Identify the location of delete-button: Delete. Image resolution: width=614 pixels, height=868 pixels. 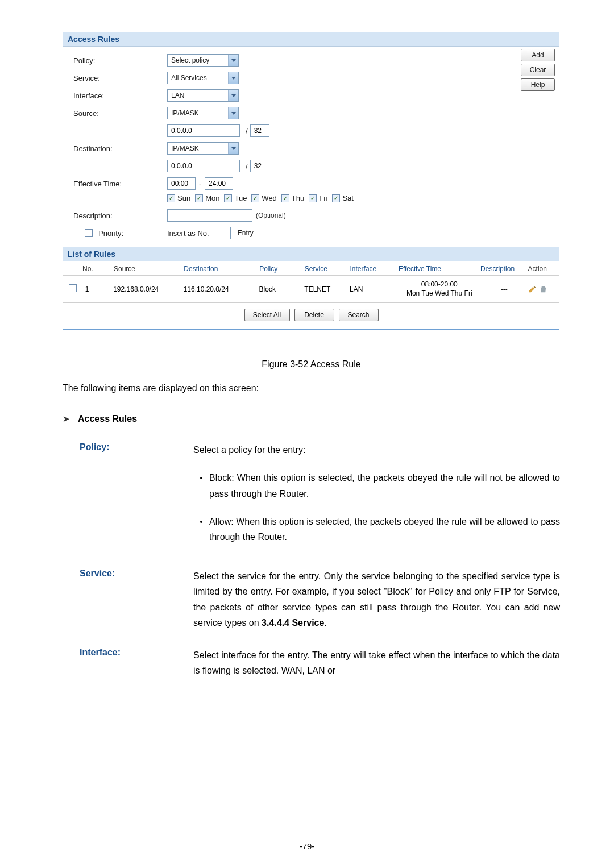
(314, 315).